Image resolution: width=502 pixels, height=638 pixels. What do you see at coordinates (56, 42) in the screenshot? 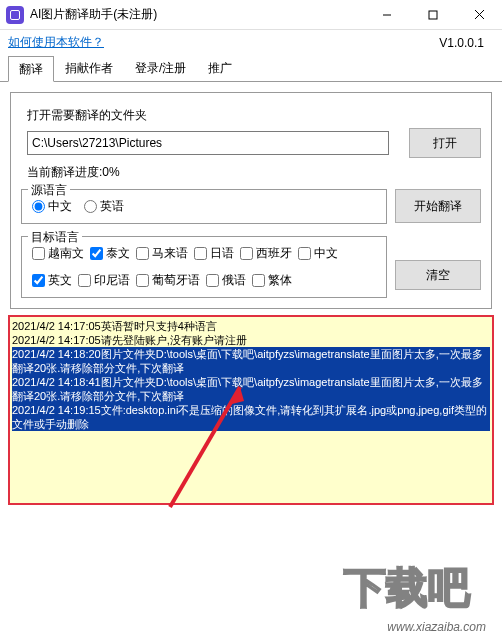
I see `how-to-use-link: 如何使用本软件？` at bounding box center [56, 42].